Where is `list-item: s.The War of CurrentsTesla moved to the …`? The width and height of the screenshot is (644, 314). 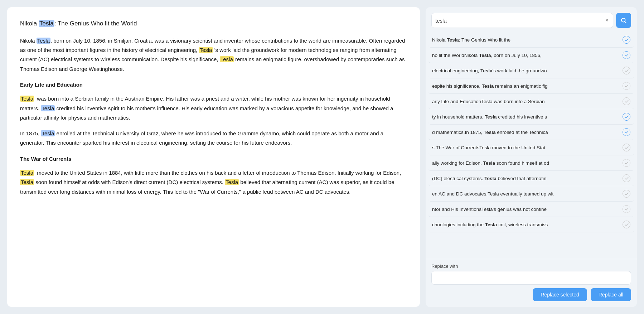
list-item: s.The War of CurrentsTesla moved to the … is located at coordinates (531, 148).